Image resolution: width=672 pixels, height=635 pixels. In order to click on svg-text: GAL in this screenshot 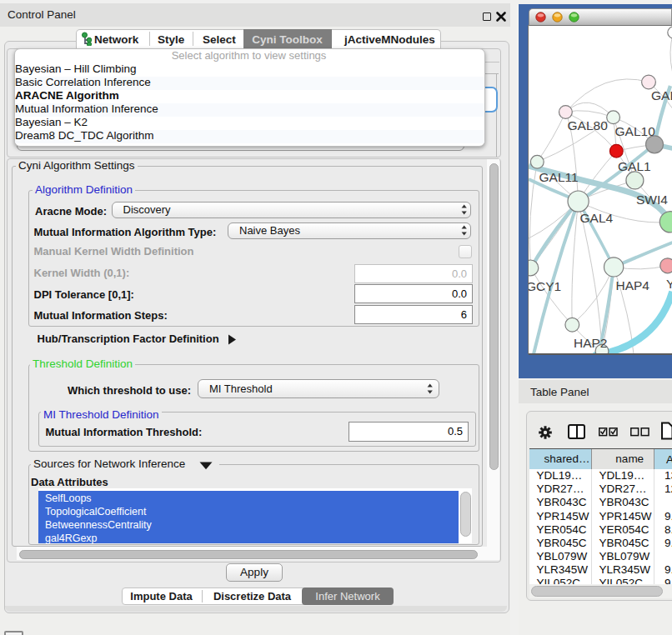, I will do `click(662, 95)`.